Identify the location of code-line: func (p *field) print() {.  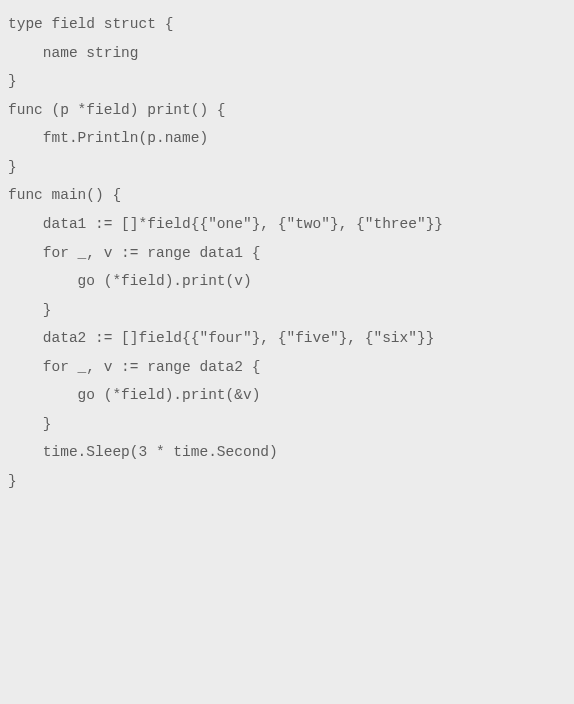
(287, 110).